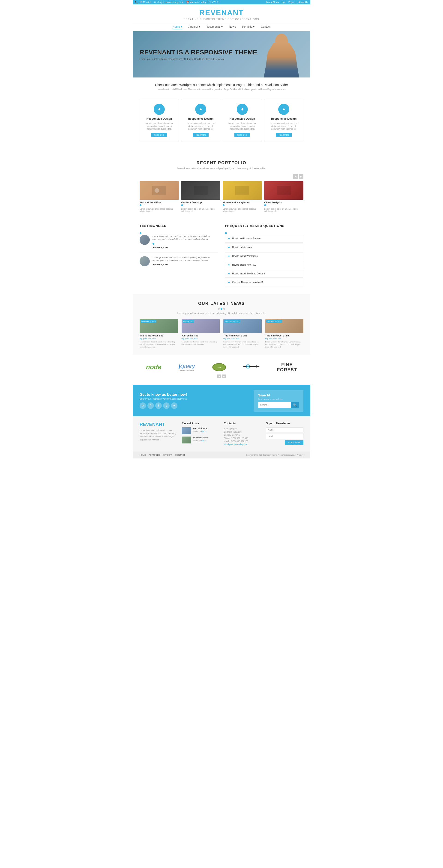  What do you see at coordinates (219, 376) in the screenshot?
I see `logos-prev: ◀` at bounding box center [219, 376].